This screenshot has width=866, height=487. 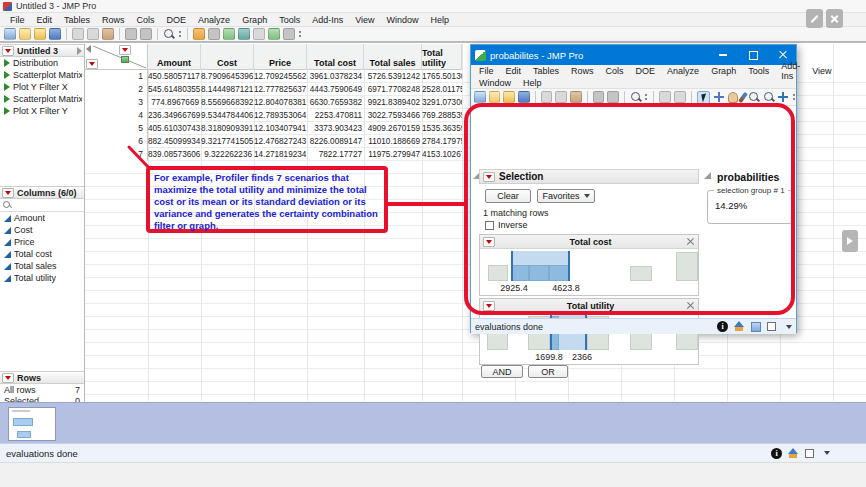 I want to click on table-cell: 450.58057117, so click(x=174, y=76).